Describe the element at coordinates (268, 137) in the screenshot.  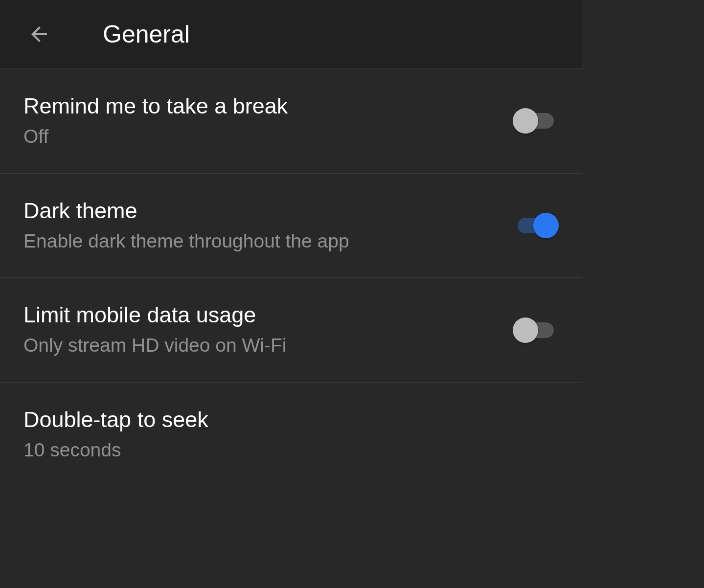
I see `setting-subtitle: Off` at that location.